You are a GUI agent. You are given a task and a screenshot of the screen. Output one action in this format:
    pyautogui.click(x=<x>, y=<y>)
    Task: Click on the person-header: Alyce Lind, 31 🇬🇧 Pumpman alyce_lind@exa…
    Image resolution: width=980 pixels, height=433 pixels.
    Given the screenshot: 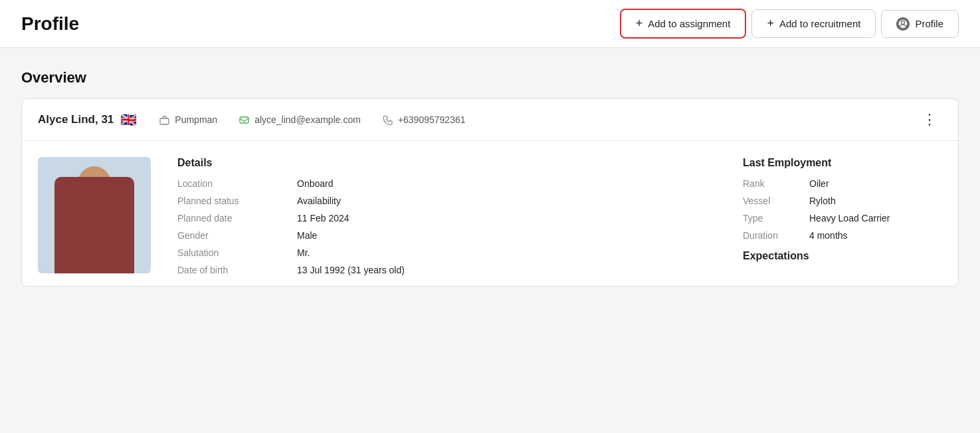 What is the action you would take?
    pyautogui.click(x=490, y=120)
    